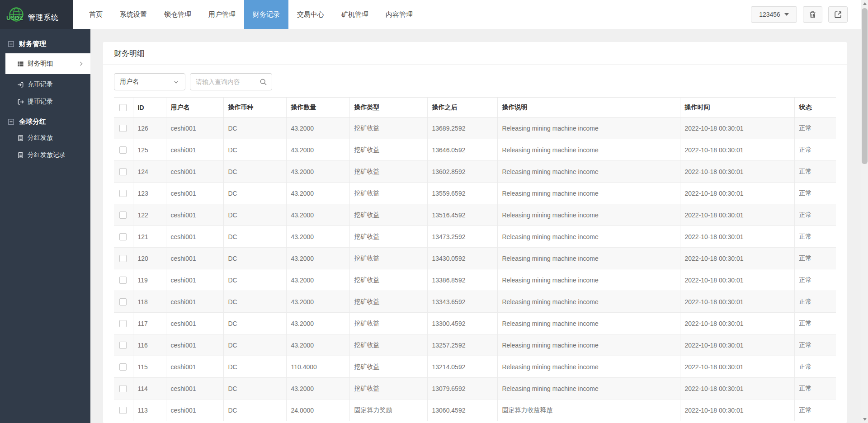 This screenshot has height=423, width=868. Describe the element at coordinates (388, 410) in the screenshot. I see `cell-type: 固定算力奖励` at that location.